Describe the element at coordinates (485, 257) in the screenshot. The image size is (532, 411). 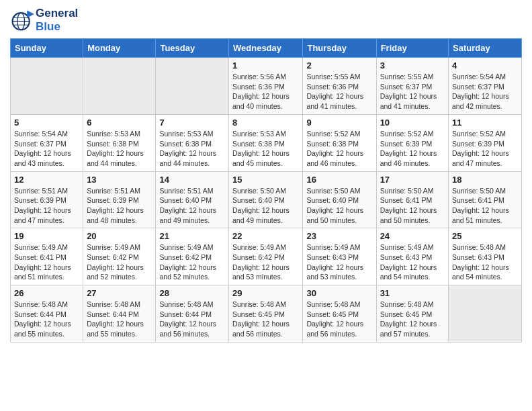
I see `calendar-cell: 25Sunrise: 5:48 AMSunset: 6:43 PMDayligh…` at that location.